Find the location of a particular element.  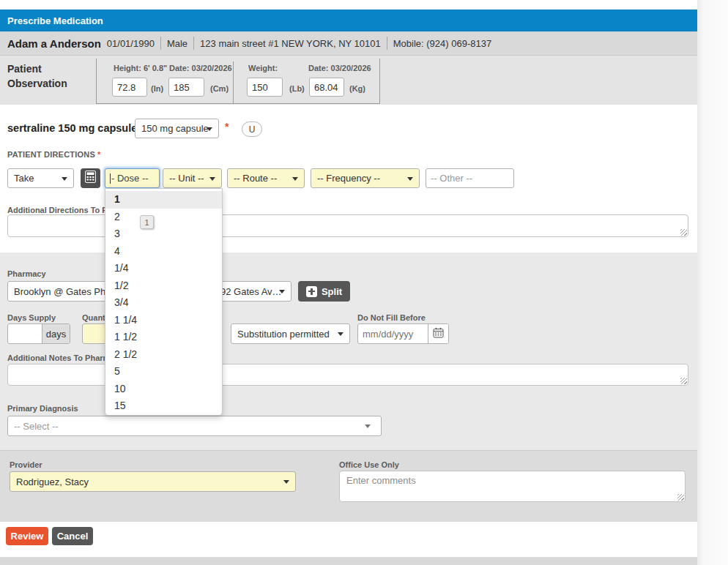

dose-option: 1 is located at coordinates (164, 200).